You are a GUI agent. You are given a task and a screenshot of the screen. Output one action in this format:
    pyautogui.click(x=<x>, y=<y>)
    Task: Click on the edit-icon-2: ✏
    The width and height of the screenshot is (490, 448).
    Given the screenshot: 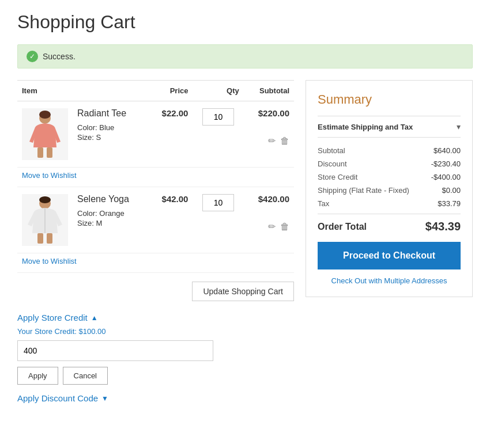 What is the action you would take?
    pyautogui.click(x=272, y=227)
    